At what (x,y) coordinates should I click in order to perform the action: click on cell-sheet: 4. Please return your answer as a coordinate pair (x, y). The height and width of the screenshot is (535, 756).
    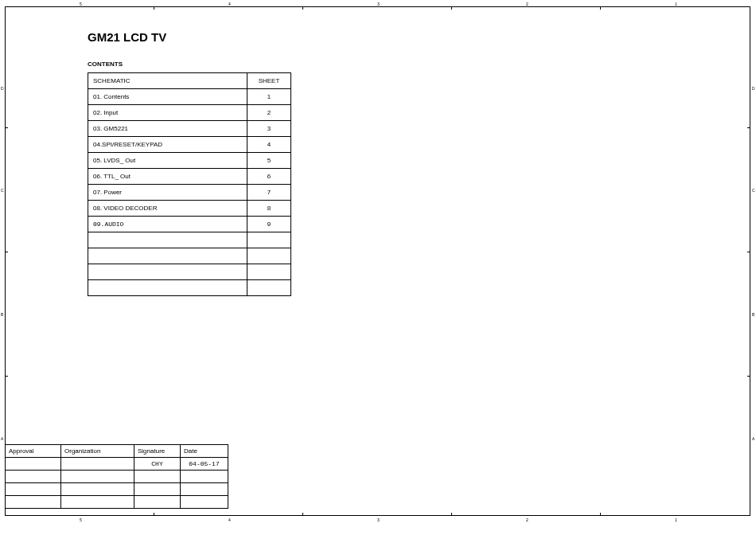
    Looking at the image, I should click on (269, 145).